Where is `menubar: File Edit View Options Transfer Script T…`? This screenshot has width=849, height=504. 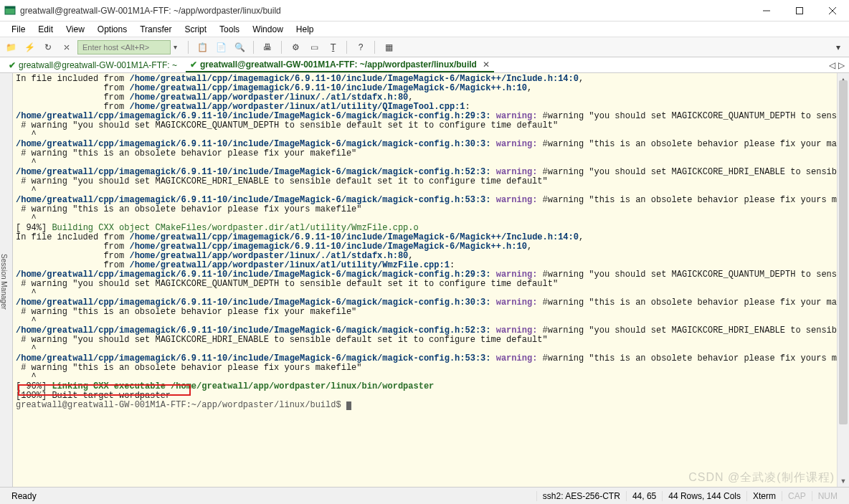 menubar: File Edit View Options Transfer Script T… is located at coordinates (424, 29).